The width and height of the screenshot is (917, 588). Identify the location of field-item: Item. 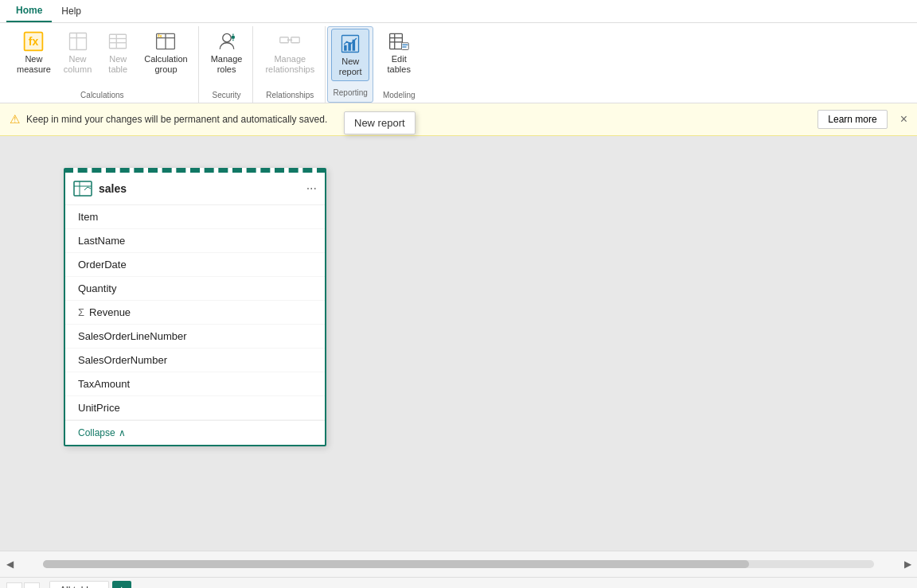
(195, 217).